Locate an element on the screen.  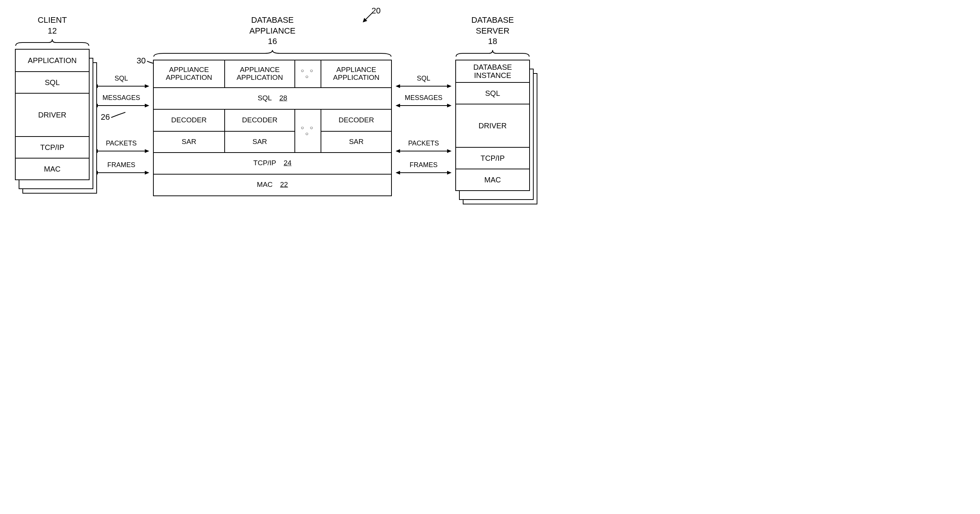
link-messages-right: MESSAGES is located at coordinates (424, 114).